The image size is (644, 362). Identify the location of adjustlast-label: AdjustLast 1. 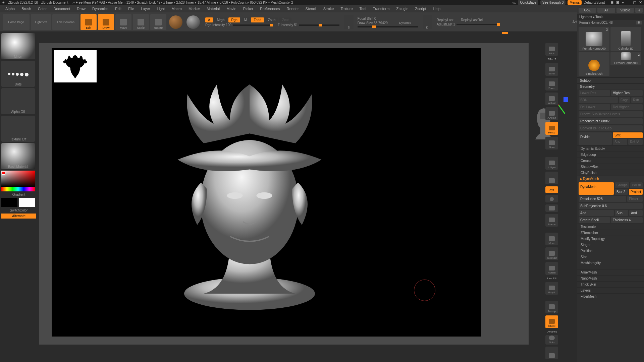
(446, 24).